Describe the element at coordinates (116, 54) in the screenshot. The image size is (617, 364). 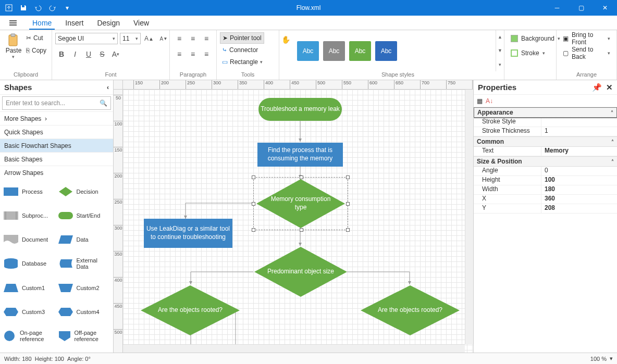
I see `font-color-button: A▾` at that location.